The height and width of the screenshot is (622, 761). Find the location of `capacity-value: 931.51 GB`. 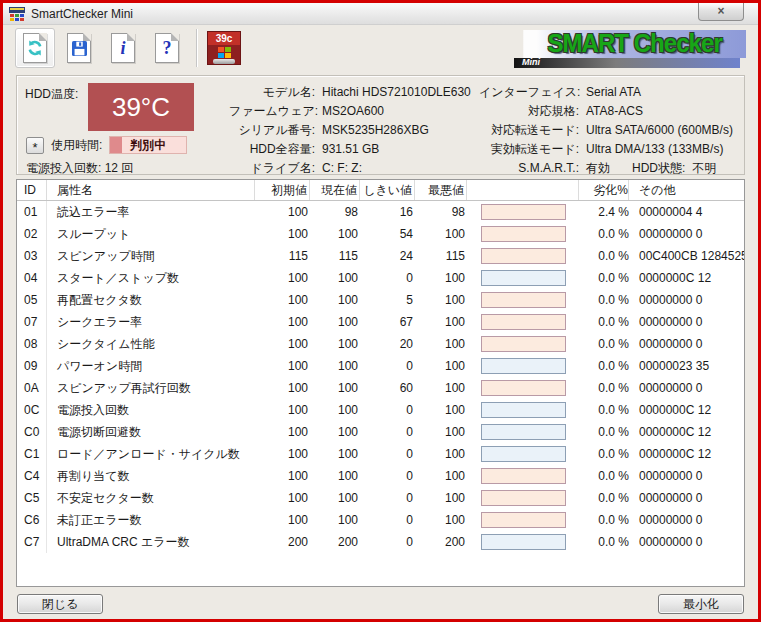

capacity-value: 931.51 GB is located at coordinates (350, 150).